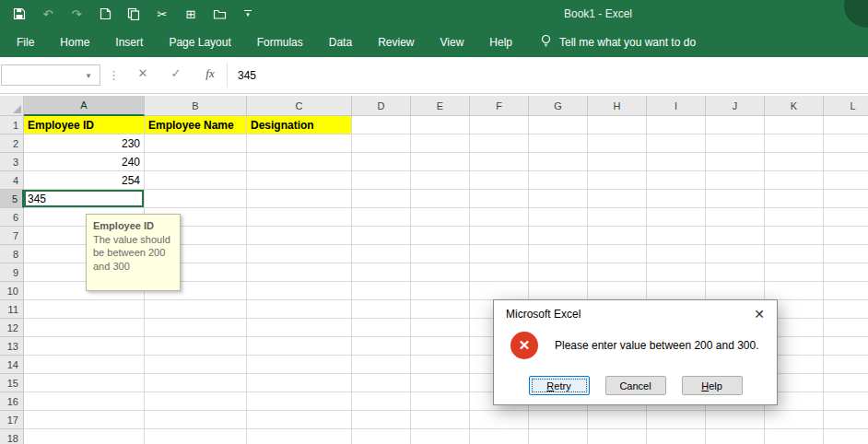 Image resolution: width=868 pixels, height=444 pixels. I want to click on cell-B18, so click(195, 437).